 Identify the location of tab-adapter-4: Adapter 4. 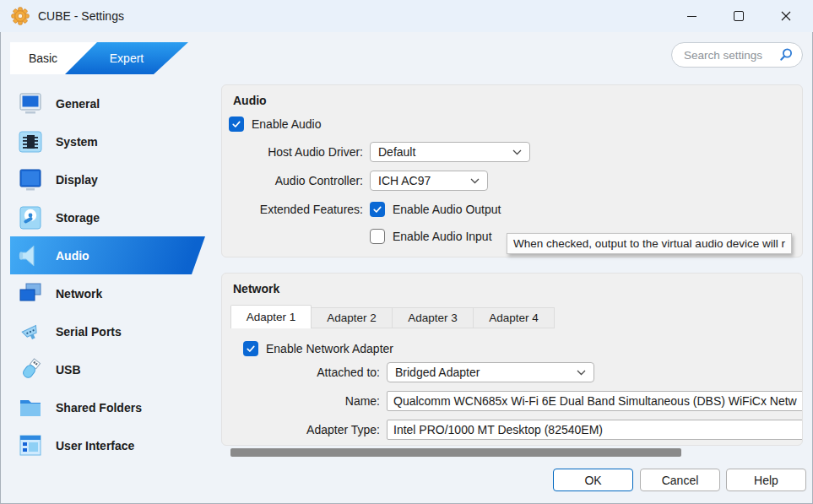
(514, 317).